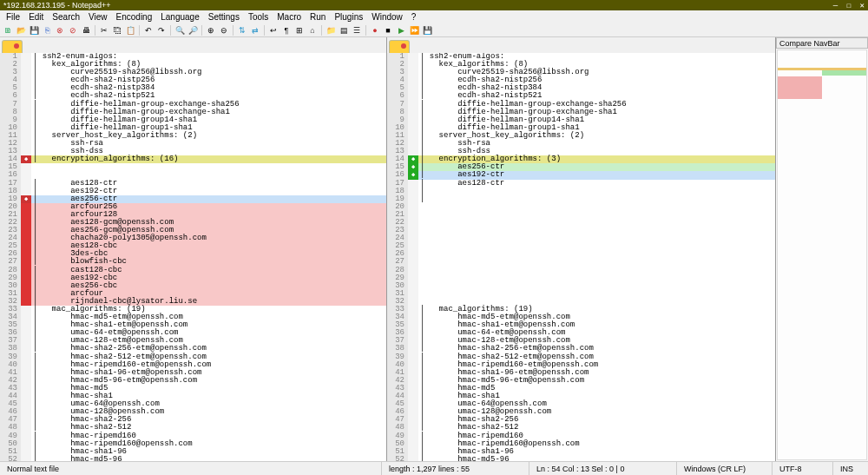 The image size is (868, 475). I want to click on menu-window: Window, so click(387, 17).